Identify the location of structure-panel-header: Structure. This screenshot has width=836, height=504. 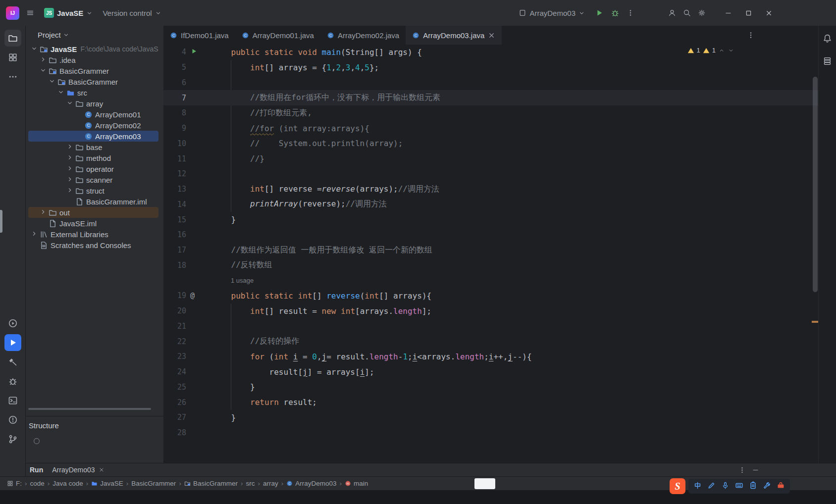
(95, 425).